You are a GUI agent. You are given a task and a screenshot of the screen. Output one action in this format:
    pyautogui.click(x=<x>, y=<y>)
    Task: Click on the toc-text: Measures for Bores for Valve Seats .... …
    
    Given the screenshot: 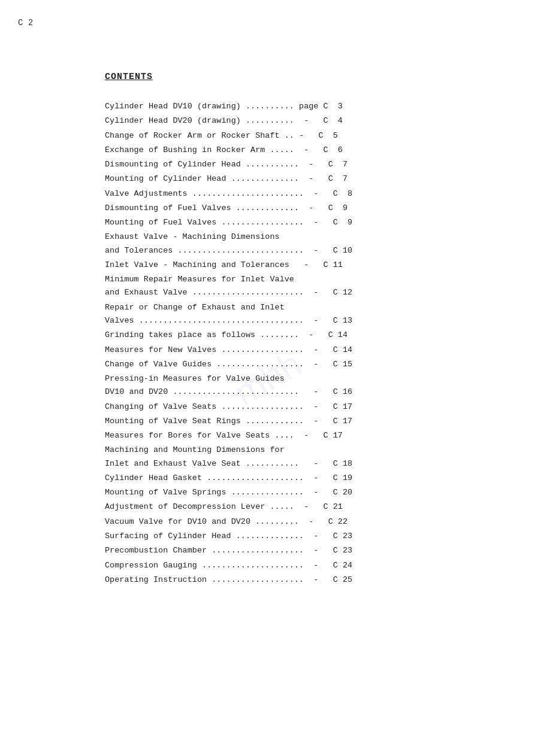 What is the action you would take?
    pyautogui.click(x=217, y=436)
    